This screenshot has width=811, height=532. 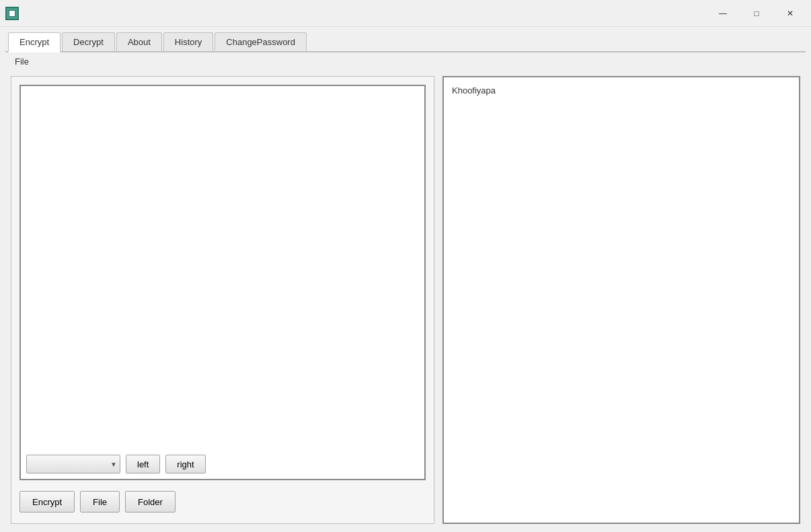 I want to click on right-panel-title: Khoofiyapa, so click(x=621, y=90).